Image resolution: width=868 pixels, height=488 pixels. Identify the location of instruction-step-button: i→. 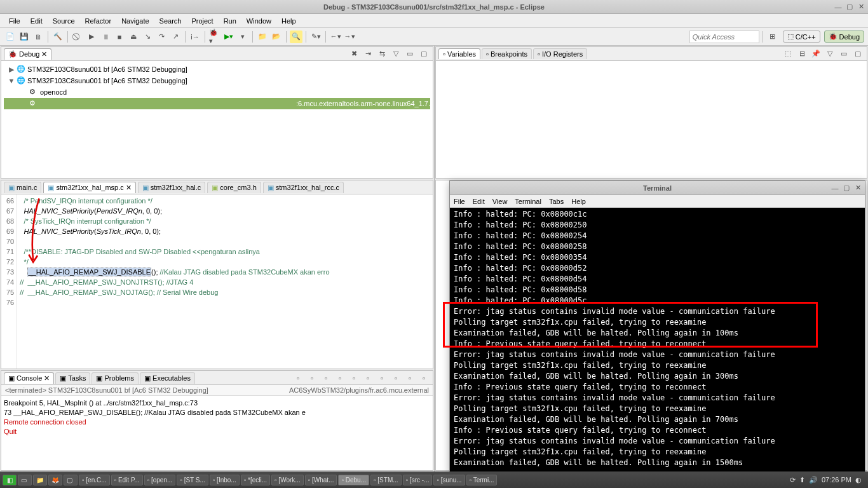
(195, 37).